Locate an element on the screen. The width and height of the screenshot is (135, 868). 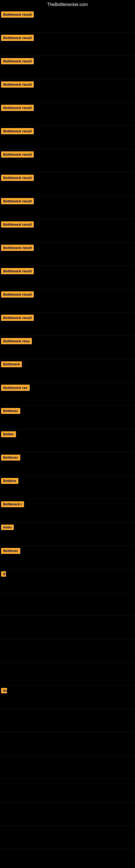
bottleneck-badge: Bo is located at coordinates (4, 691).